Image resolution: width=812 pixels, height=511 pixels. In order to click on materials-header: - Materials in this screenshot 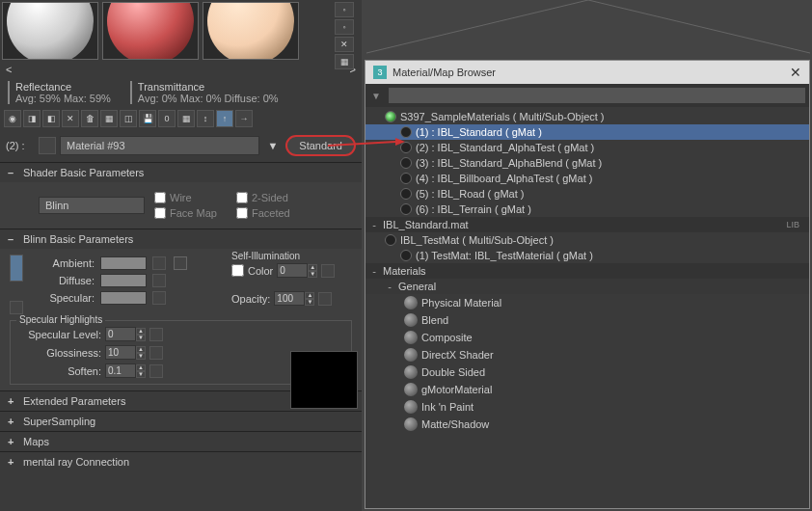, I will do `click(587, 271)`.